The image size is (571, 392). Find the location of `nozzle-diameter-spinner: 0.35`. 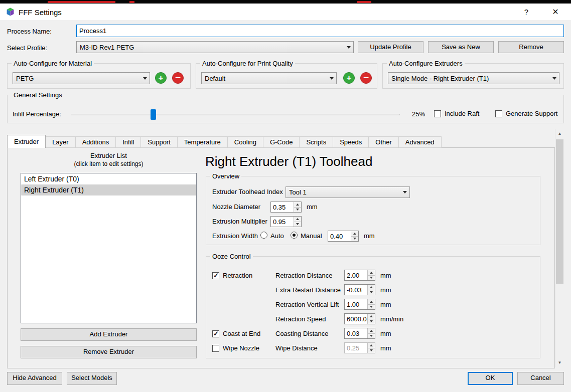

nozzle-diameter-spinner: 0.35 is located at coordinates (286, 207).